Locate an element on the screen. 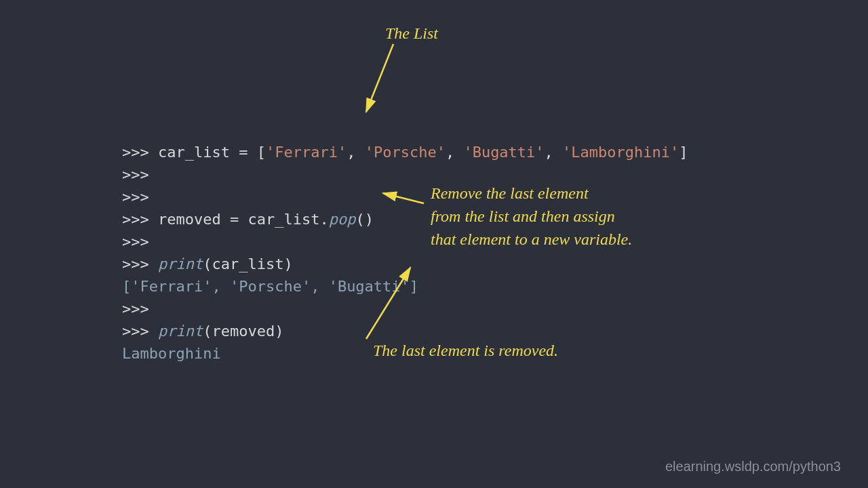 The height and width of the screenshot is (488, 868). arrow-to-list is located at coordinates (380, 78).